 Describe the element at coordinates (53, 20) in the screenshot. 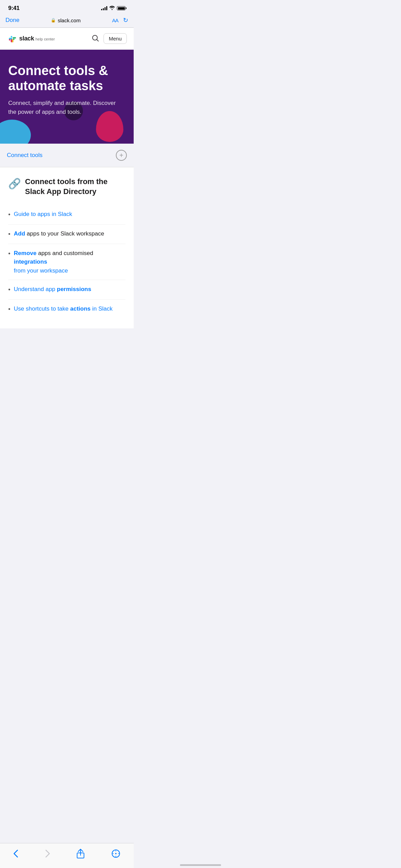

I see `lock-icon: 🔒` at that location.